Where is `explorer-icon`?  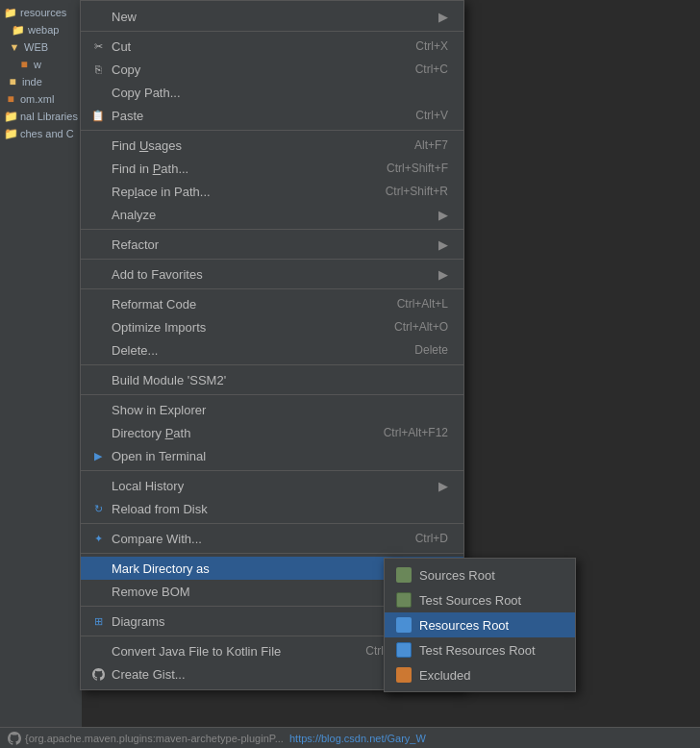 explorer-icon is located at coordinates (98, 410).